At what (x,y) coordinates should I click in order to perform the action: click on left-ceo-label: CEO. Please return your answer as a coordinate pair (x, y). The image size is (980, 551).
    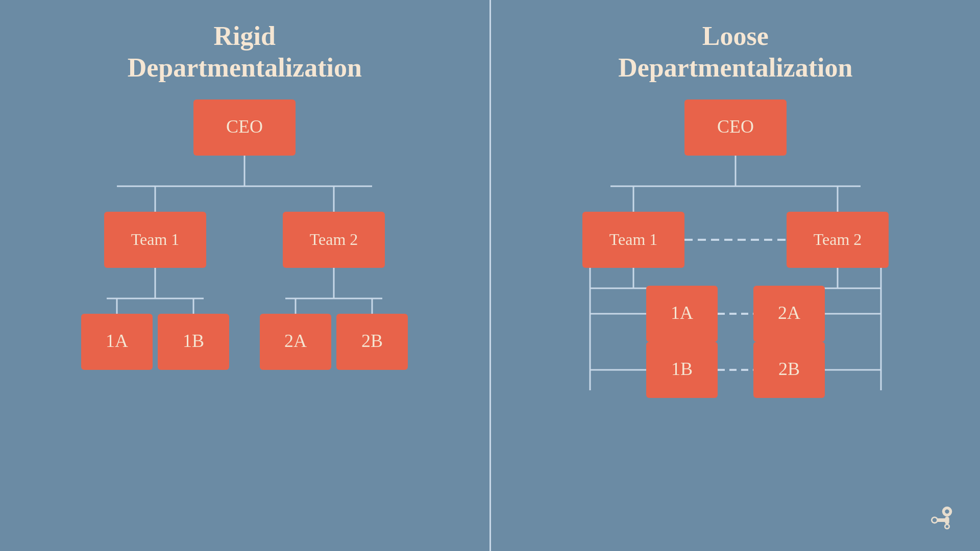
    Looking at the image, I should click on (244, 127).